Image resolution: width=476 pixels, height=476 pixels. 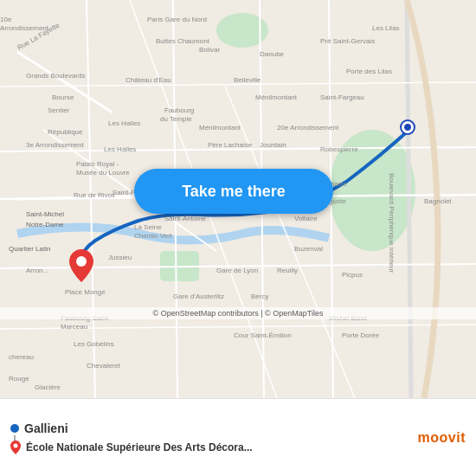 I want to click on svg-text: Buzenval, so click(x=308, y=249).